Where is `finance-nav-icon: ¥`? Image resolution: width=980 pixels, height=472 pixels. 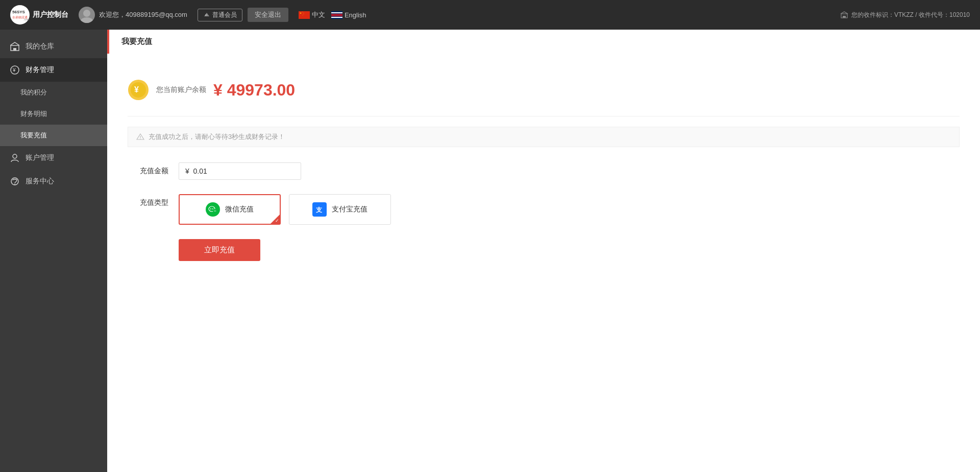 finance-nav-icon: ¥ is located at coordinates (15, 70).